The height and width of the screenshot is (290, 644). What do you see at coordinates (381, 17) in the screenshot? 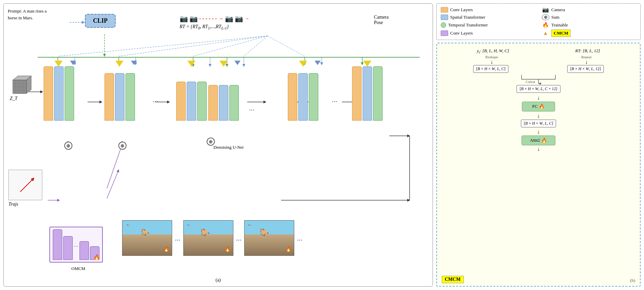
I see `camera-label-1: Camera` at bounding box center [381, 17].